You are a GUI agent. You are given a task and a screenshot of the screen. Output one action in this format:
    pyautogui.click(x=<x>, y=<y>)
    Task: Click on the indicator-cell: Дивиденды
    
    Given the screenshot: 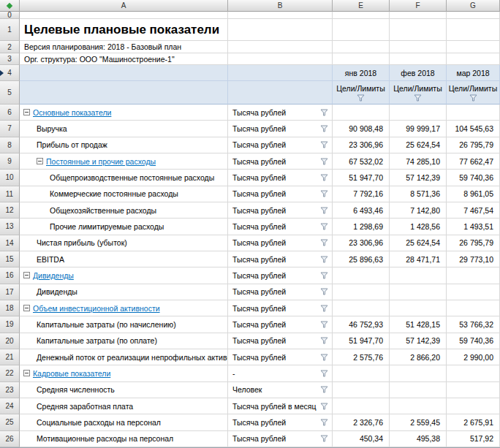 What is the action you would take?
    pyautogui.click(x=124, y=292)
    